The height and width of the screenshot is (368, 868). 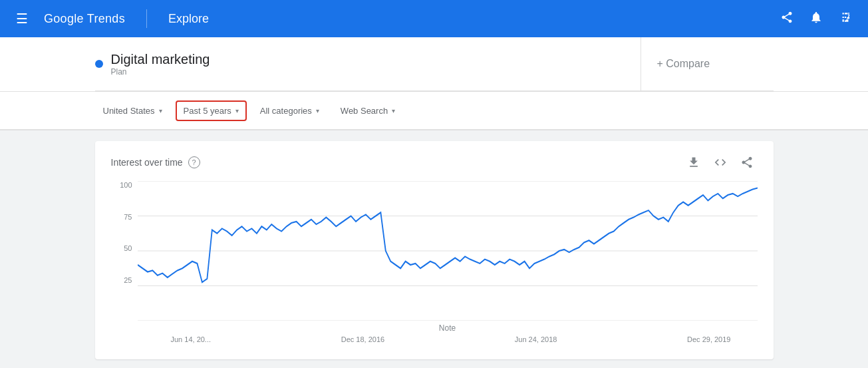 I want to click on chart-header: Interest over time ?, so click(x=434, y=162).